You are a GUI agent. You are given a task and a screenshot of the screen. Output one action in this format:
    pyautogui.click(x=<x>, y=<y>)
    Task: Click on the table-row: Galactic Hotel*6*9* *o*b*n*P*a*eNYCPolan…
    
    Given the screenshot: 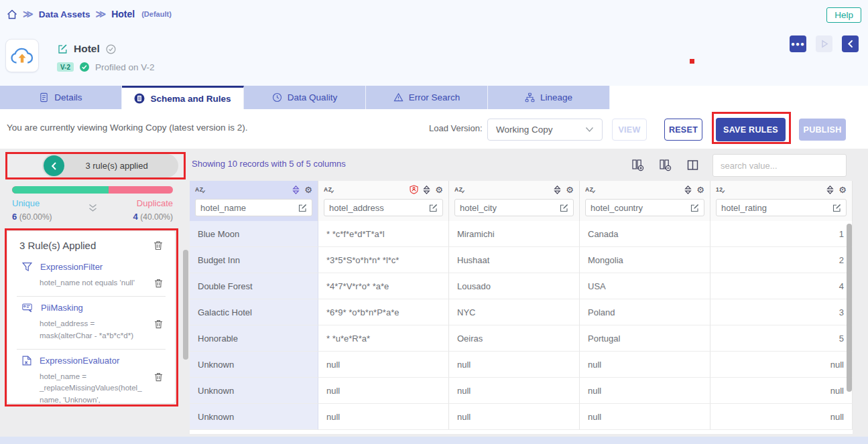 What is the action you would take?
    pyautogui.click(x=521, y=312)
    